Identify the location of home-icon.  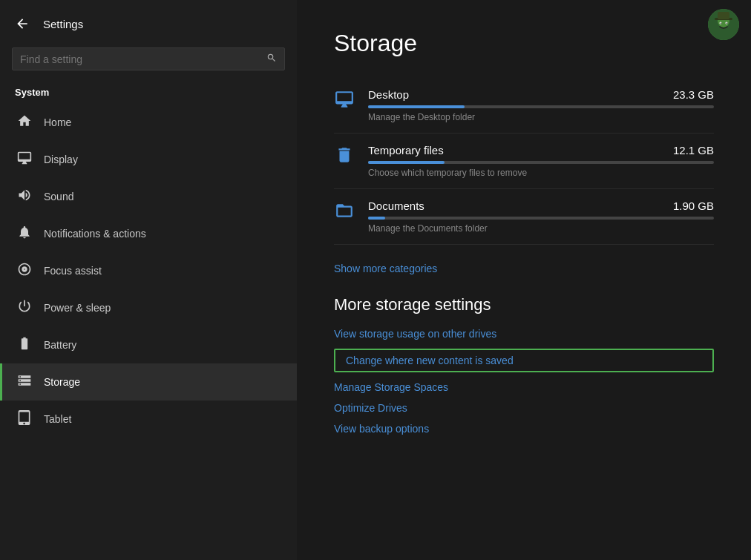
(24, 122).